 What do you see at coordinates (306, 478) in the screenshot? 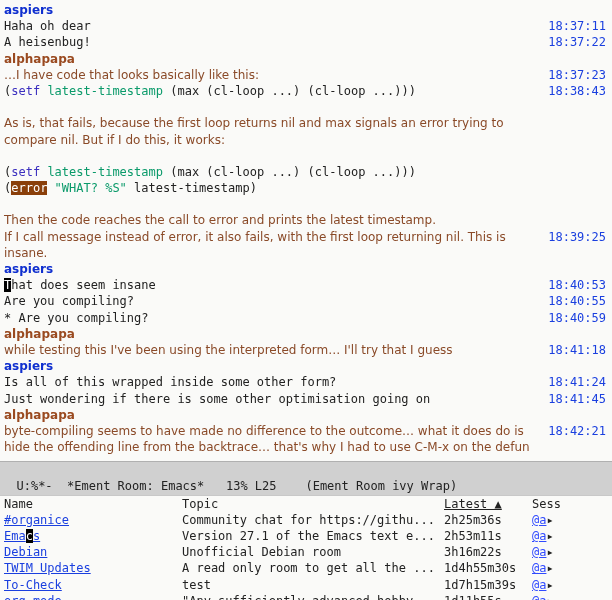
I see `modeline-chat: U:%*- *Ement Room: Emacs* 13% L25 (Ement…` at bounding box center [306, 478].